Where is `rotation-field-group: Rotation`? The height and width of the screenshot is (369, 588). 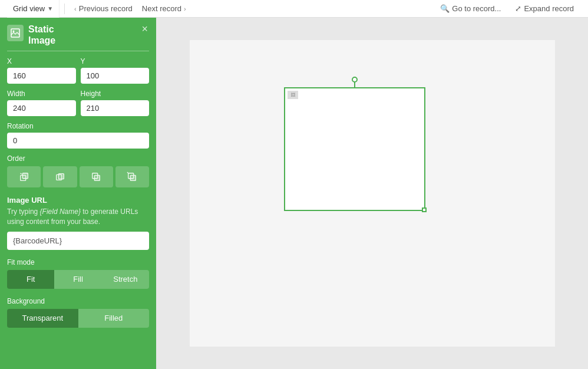 rotation-field-group: Rotation is located at coordinates (78, 136).